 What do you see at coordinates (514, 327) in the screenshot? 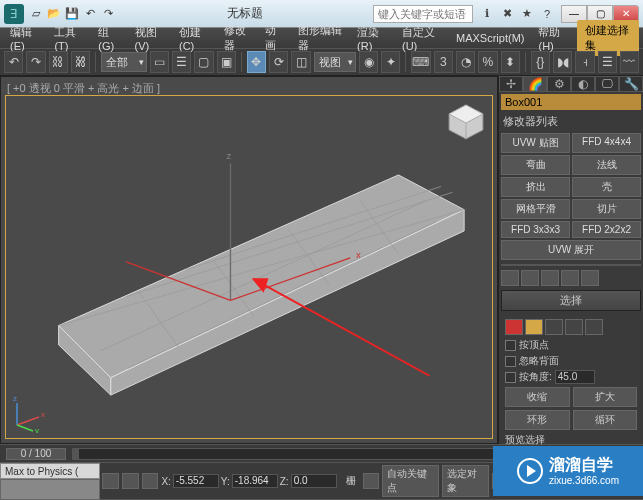
I see `vertex-level-icon` at bounding box center [514, 327].